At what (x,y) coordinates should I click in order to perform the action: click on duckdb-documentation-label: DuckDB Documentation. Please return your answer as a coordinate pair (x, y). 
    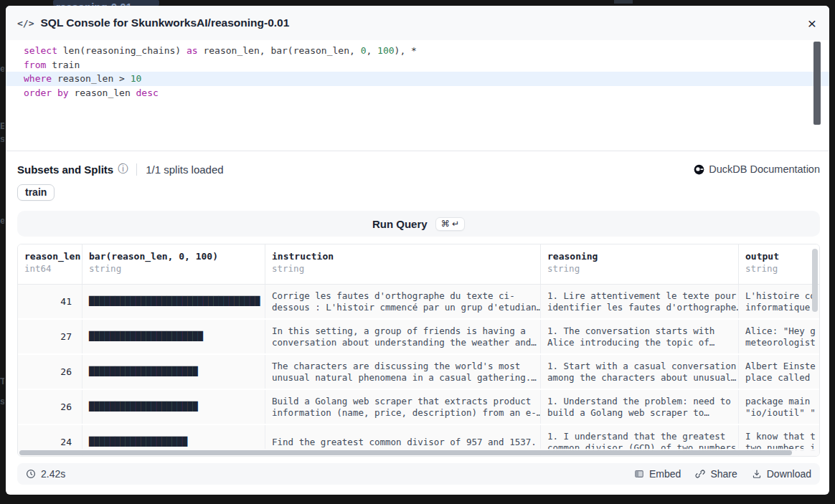
    Looking at the image, I should click on (765, 169).